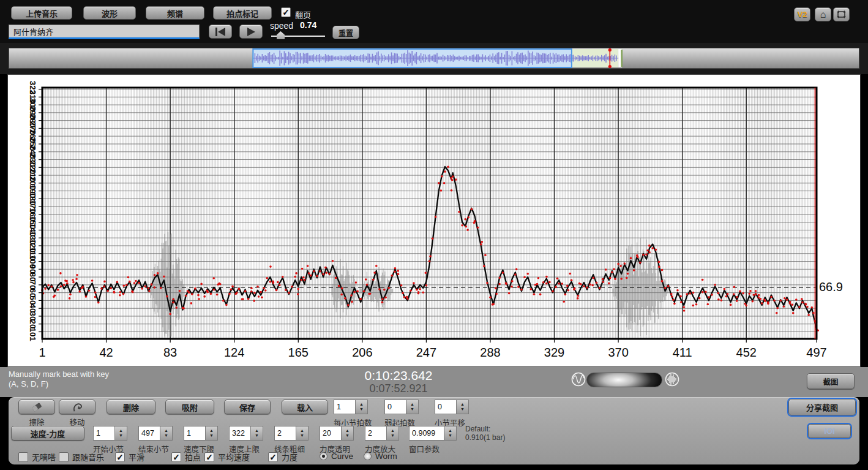  Describe the element at coordinates (331, 433) in the screenshot. I see `spinner-value: 20` at that location.